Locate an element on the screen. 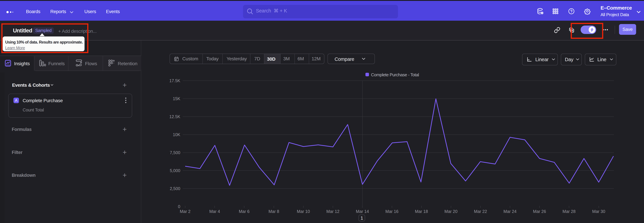  svg-text: Mar 10 is located at coordinates (304, 211).